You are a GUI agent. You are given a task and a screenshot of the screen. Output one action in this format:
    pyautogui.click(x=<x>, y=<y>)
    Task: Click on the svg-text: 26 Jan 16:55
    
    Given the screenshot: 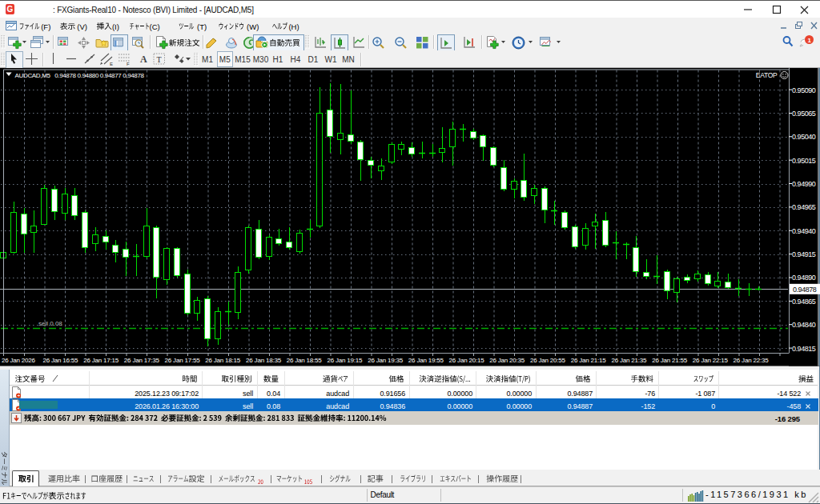 What is the action you would take?
    pyautogui.click(x=61, y=360)
    